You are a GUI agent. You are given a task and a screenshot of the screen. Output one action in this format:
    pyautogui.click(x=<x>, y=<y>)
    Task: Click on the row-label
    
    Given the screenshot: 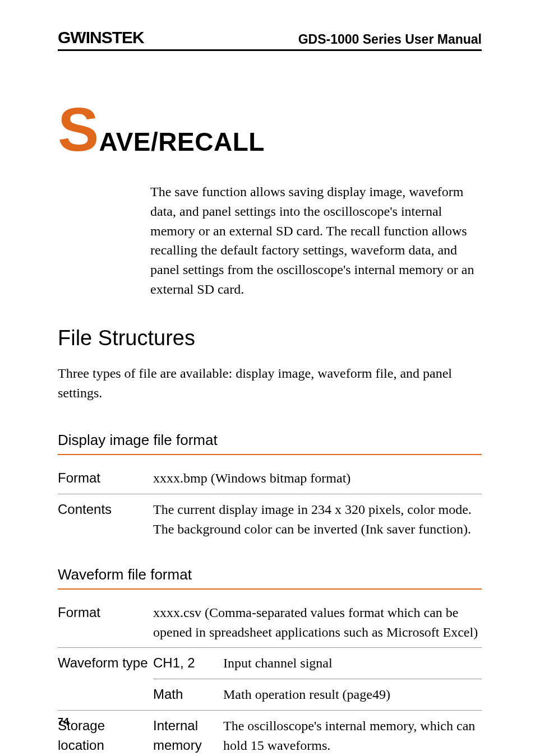 What is the action you would take?
    pyautogui.click(x=105, y=695)
    